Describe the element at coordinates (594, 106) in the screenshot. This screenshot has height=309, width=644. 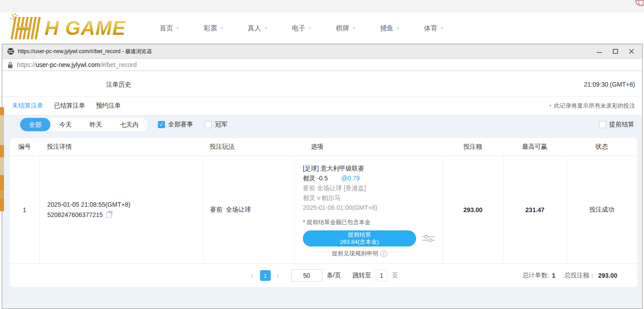
I see `record-note-text: 此记录将显示所有未派彩的投注` at that location.